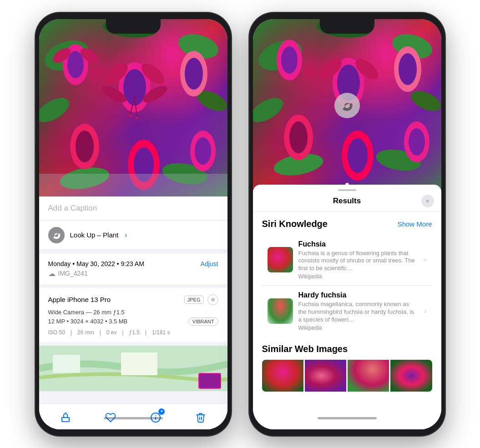 The height and width of the screenshot is (448, 480). Describe the element at coordinates (347, 311) in the screenshot. I see `knowledge-item-hardy: Hardy fuchsia Fuchsia magellanica, commo…` at that location.